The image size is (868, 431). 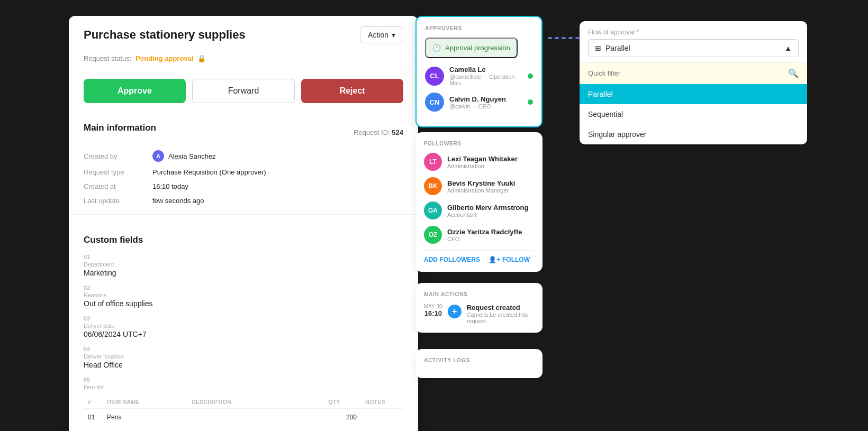 I want to click on grid-icon: ⊞, so click(x=598, y=48).